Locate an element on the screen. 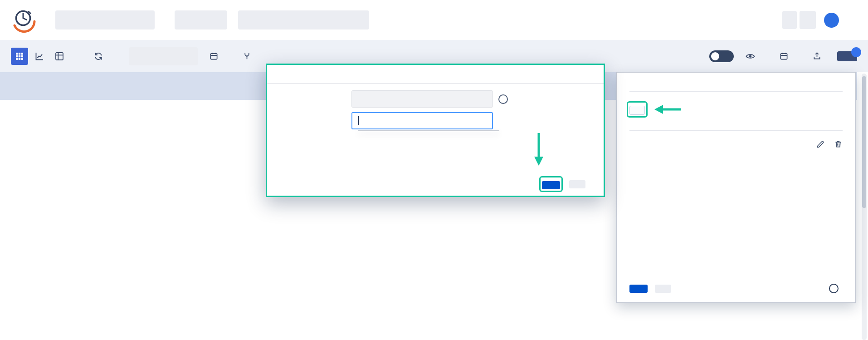  modal-title is located at coordinates (435, 74).